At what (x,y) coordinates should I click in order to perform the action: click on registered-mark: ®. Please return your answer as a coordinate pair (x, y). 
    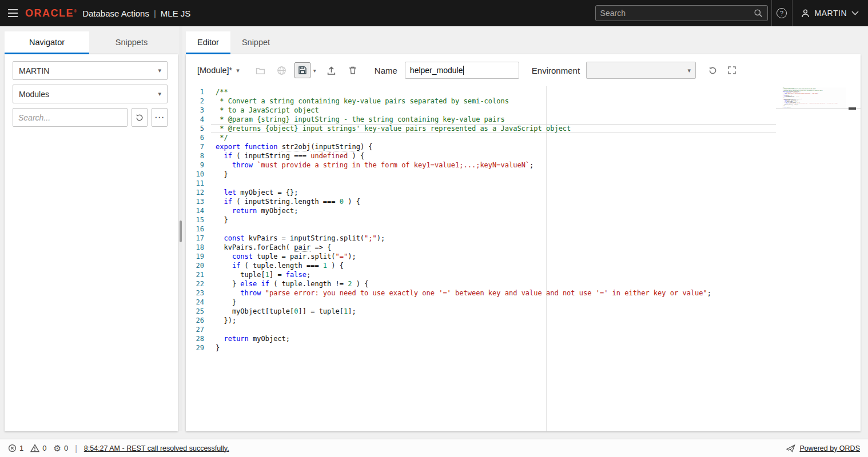
    Looking at the image, I should click on (75, 11).